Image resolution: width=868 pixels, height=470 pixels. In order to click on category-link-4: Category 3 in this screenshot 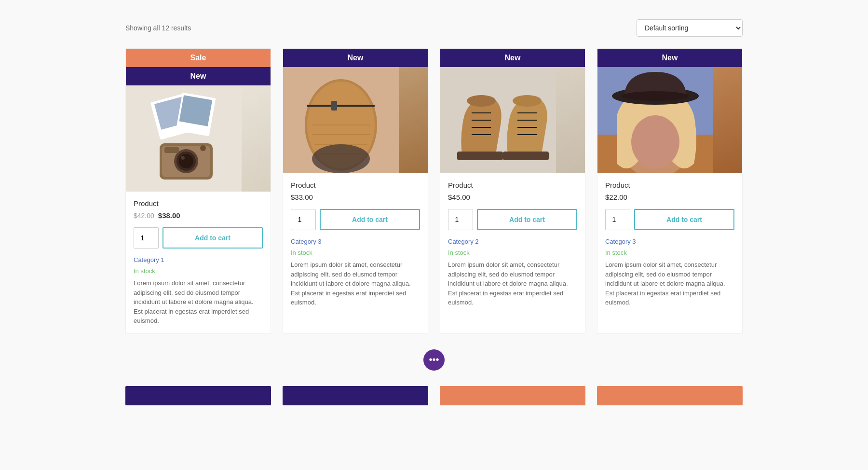, I will do `click(670, 241)`.